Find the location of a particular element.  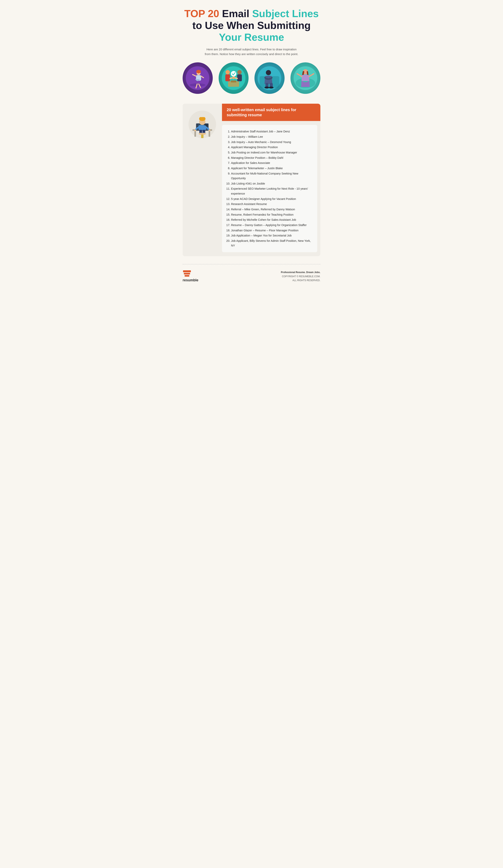

person-at-computer-illustration is located at coordinates (202, 124).